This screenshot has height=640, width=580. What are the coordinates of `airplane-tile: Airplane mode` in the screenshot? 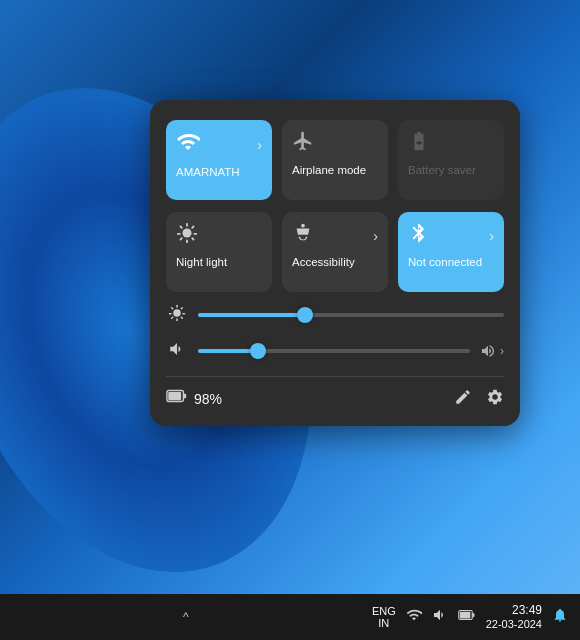 It's located at (335, 160).